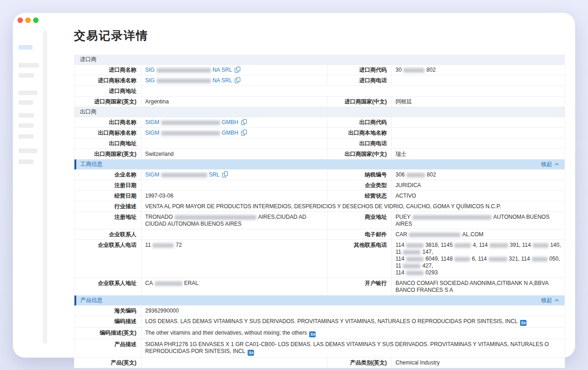  What do you see at coordinates (107, 154) in the screenshot?
I see `field-label: 出口商国家(英文)` at bounding box center [107, 154].